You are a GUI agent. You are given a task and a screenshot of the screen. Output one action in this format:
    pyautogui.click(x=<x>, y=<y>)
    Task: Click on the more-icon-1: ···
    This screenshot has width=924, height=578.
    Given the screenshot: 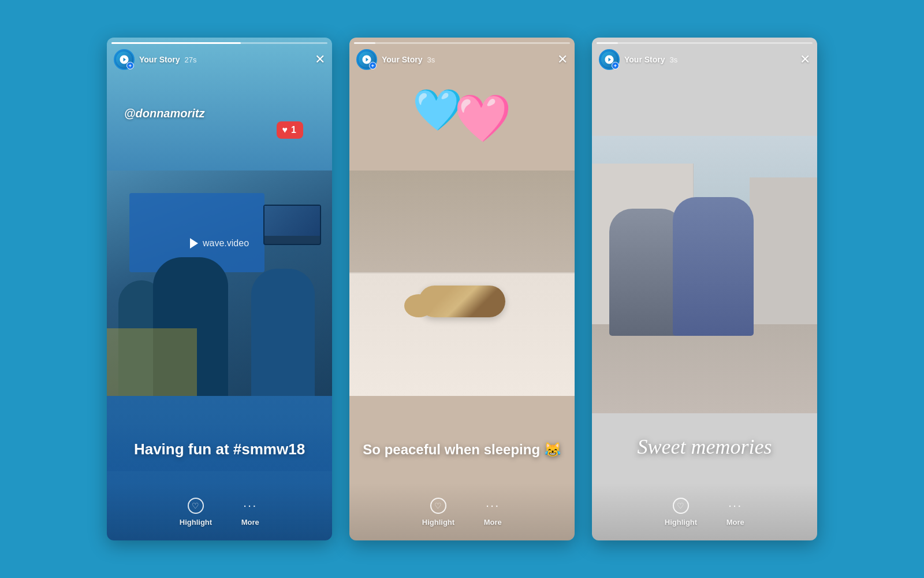 What is the action you would take?
    pyautogui.click(x=250, y=506)
    